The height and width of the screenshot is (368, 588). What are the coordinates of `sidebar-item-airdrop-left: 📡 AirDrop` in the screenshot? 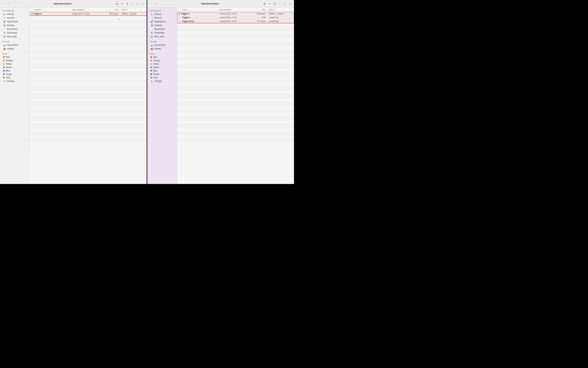 It's located at (15, 14).